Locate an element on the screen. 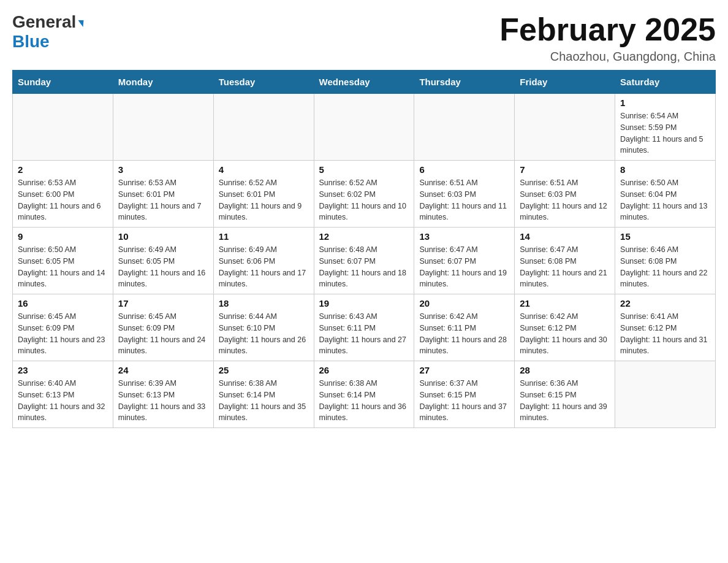 Image resolution: width=728 pixels, height=563 pixels. calendar-cell: 2Sunrise: 6:53 AM Sunset: 6:00 PM Daylig… is located at coordinates (63, 194).